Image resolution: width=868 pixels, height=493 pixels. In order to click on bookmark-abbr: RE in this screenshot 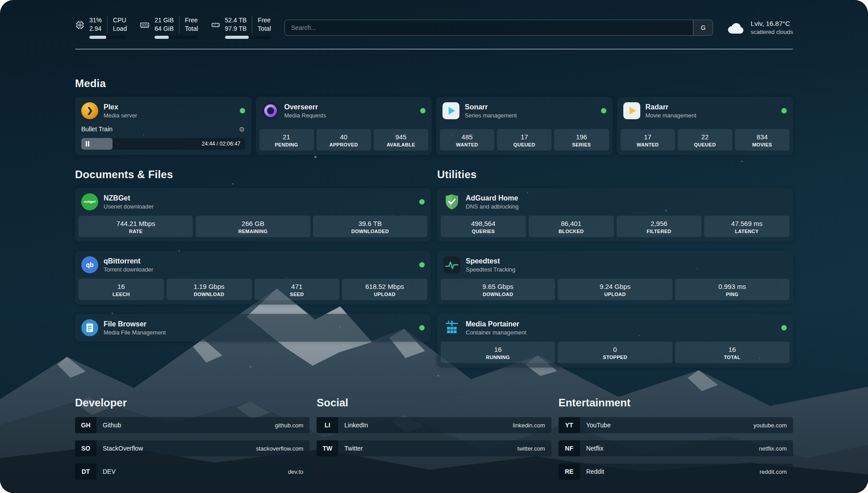, I will do `click(569, 472)`.